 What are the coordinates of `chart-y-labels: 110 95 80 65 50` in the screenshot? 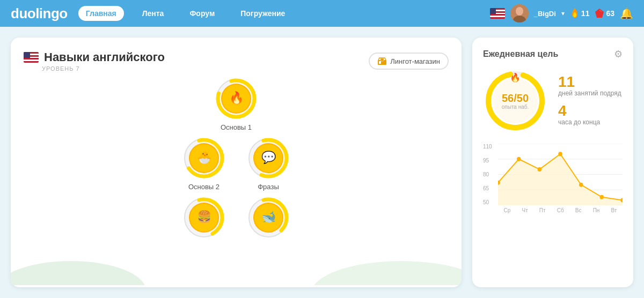 It's located at (487, 175).